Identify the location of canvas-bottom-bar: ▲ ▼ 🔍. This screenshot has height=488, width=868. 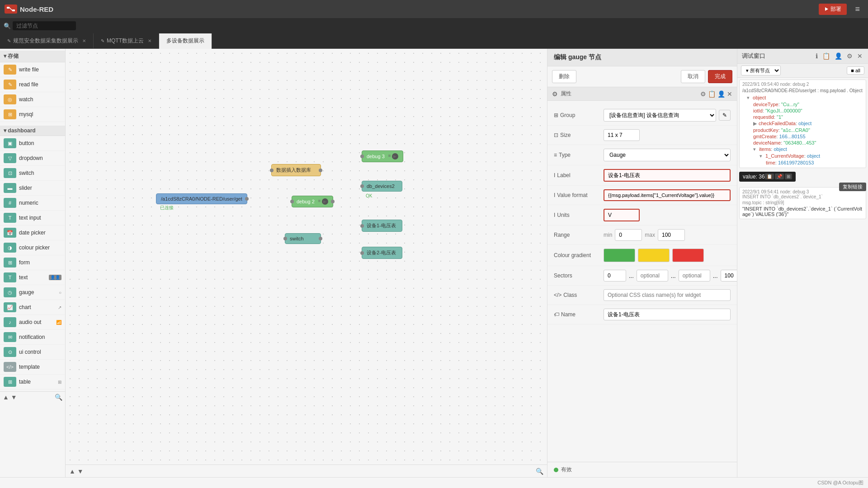
(307, 471).